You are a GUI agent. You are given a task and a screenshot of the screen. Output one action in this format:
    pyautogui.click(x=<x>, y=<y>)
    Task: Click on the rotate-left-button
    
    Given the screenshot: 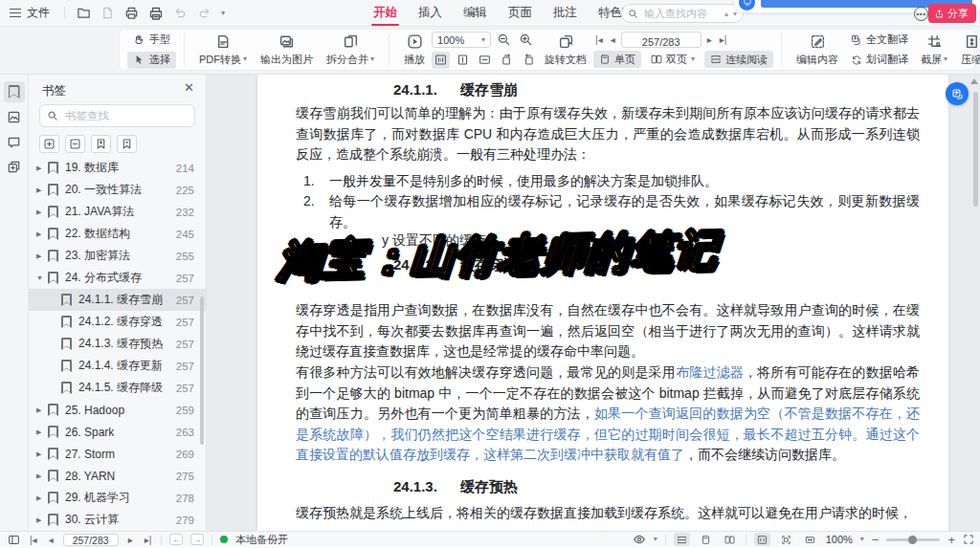 What is the action you would take?
    pyautogui.click(x=507, y=60)
    